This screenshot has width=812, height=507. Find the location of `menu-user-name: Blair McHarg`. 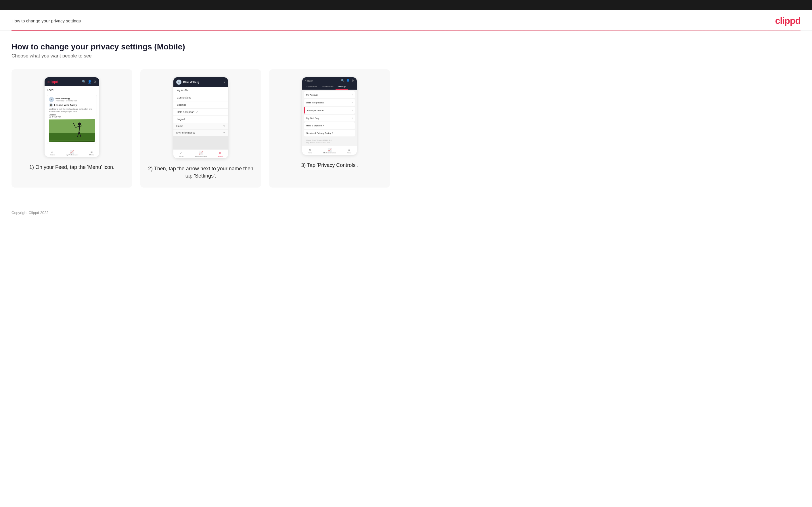

menu-user-name: Blair McHarg is located at coordinates (191, 82).